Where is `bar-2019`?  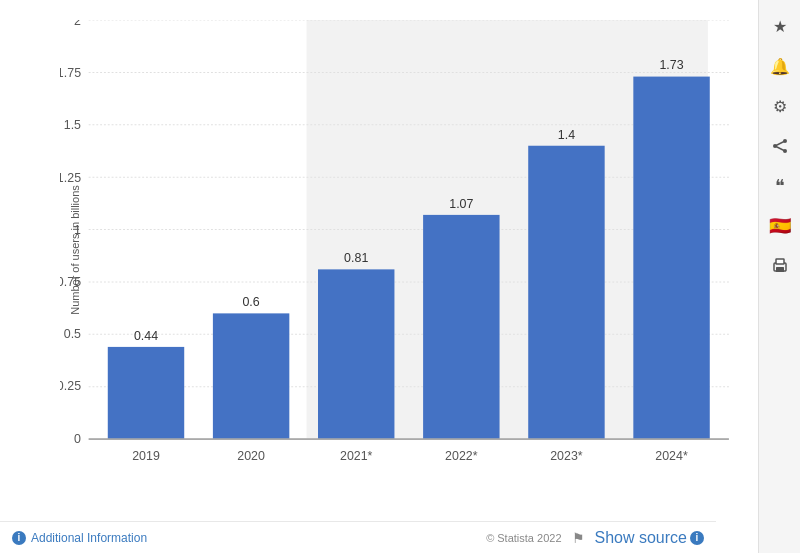 bar-2019 is located at coordinates (146, 393).